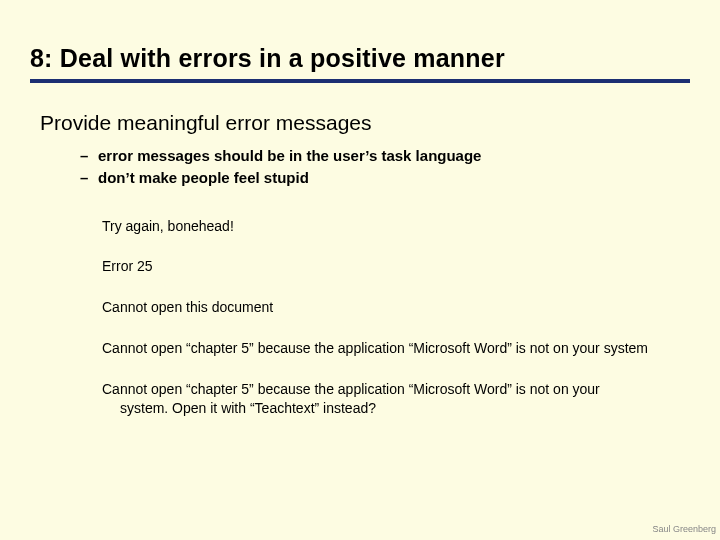 The image size is (720, 540). What do you see at coordinates (376, 266) in the screenshot?
I see `example-item: Error 25` at bounding box center [376, 266].